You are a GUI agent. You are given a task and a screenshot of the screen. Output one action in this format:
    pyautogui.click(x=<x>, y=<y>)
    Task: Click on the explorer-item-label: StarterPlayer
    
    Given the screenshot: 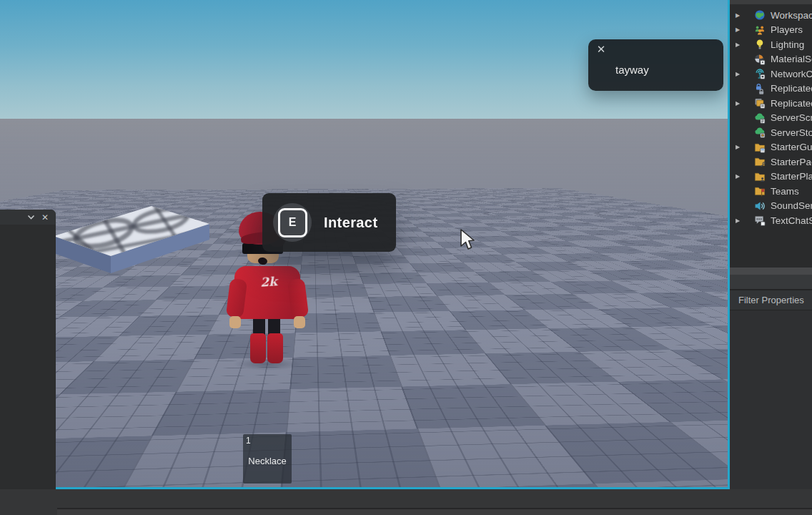 What is the action you would take?
    pyautogui.click(x=791, y=176)
    